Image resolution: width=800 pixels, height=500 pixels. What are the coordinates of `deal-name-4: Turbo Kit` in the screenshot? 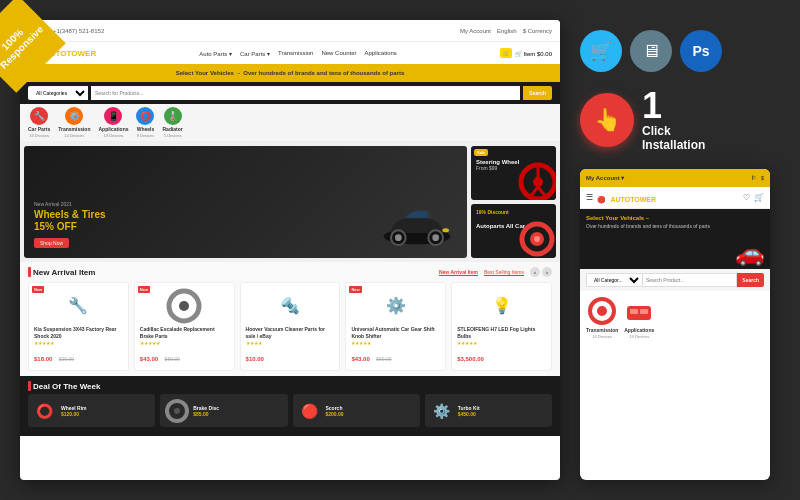 It's located at (469, 408).